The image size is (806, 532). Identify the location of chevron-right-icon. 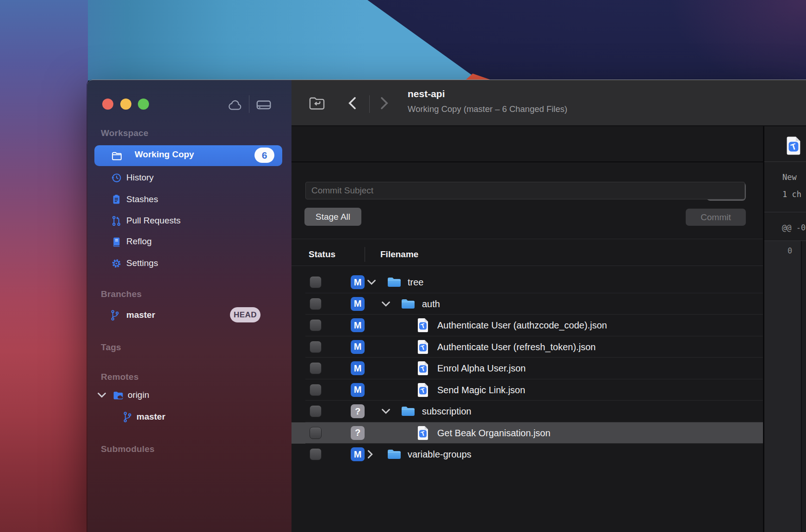
(370, 454).